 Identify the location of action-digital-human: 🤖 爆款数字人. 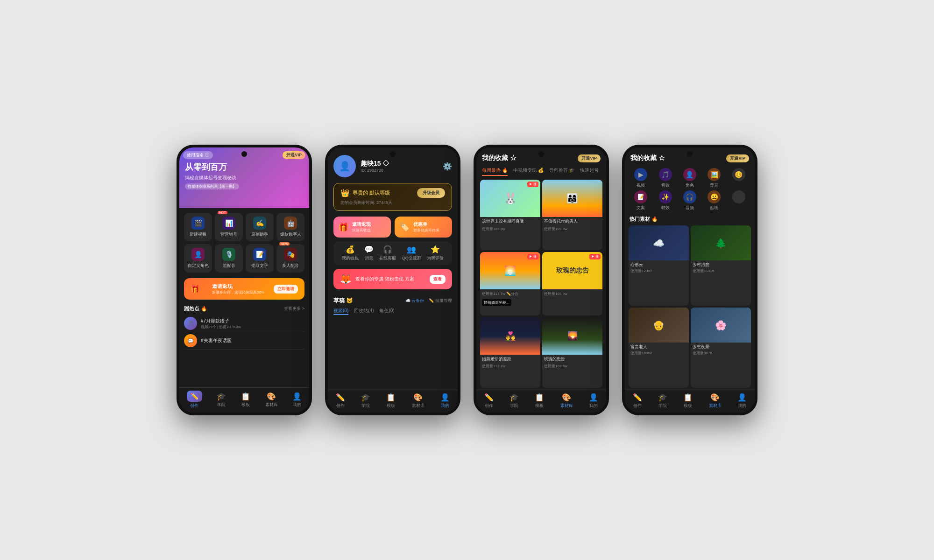
(290, 227).